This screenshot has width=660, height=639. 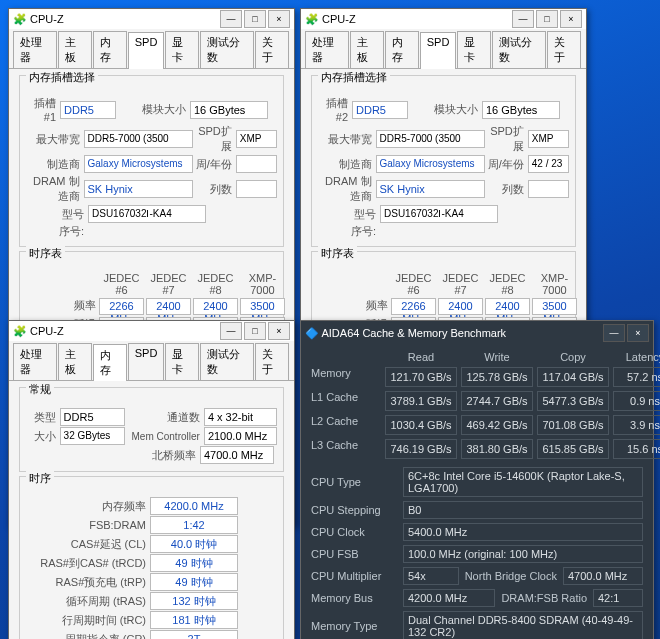 What do you see at coordinates (43, 418) in the screenshot?
I see `type-label: 类型` at bounding box center [43, 418].